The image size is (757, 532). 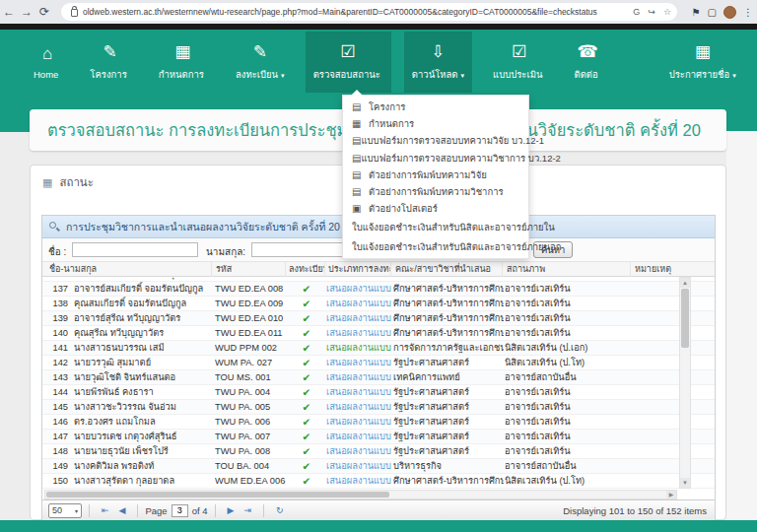 I want to click on col-header-note: หมายเหตุ, so click(x=656, y=270).